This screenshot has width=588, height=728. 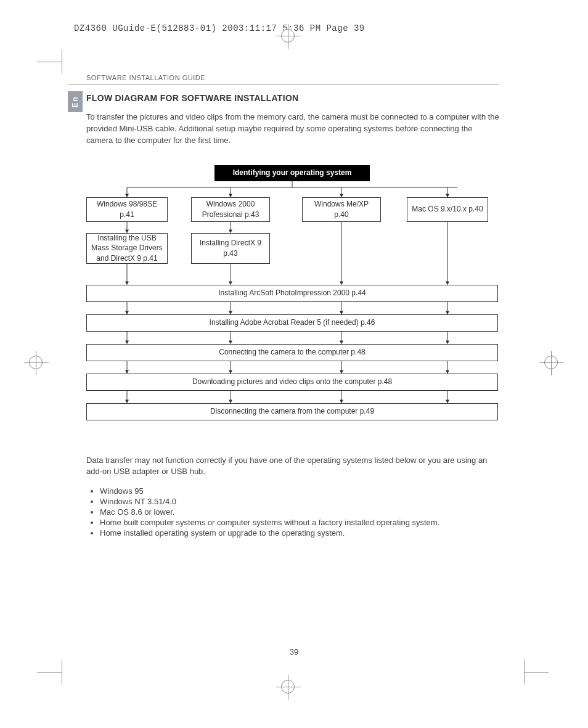 I want to click on list-item: Mac OS 8.6 or lower., so click(x=300, y=512).